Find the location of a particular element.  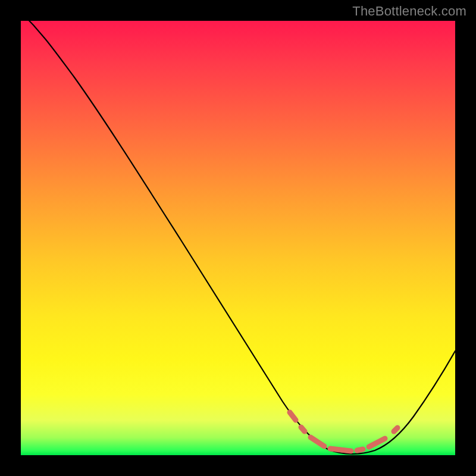

watermark-text: TheBottleneck.com is located at coordinates (409, 11).